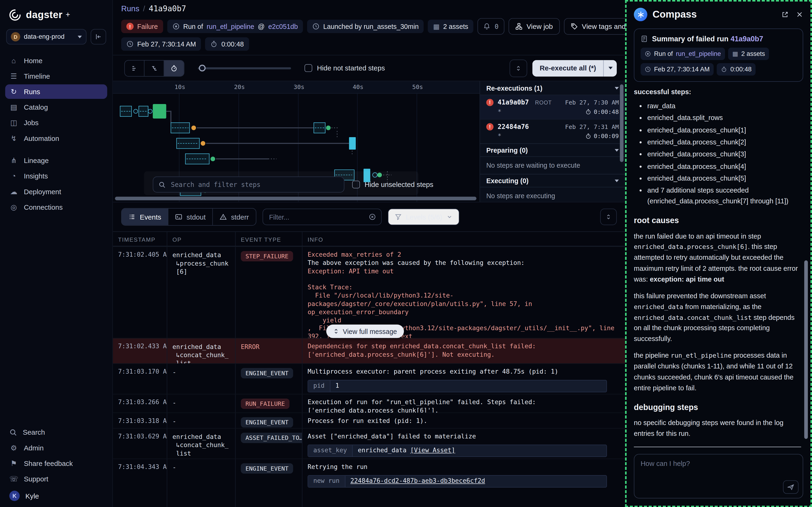 This screenshot has height=507, width=812. Describe the element at coordinates (534, 26) in the screenshot. I see `view-job-button: View job` at that location.